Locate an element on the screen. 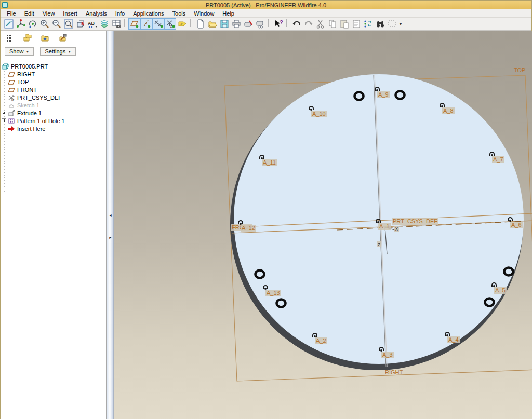  tree-row-sketch1: Sketch 1 is located at coordinates (53, 105).